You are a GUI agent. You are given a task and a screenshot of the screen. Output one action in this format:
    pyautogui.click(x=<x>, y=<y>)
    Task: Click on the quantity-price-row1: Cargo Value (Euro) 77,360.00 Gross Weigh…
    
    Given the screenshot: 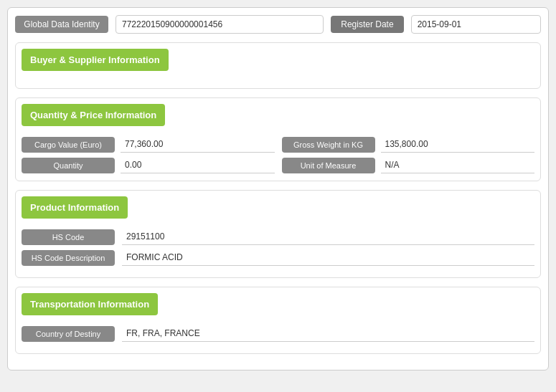 What is the action you would take?
    pyautogui.click(x=278, y=145)
    